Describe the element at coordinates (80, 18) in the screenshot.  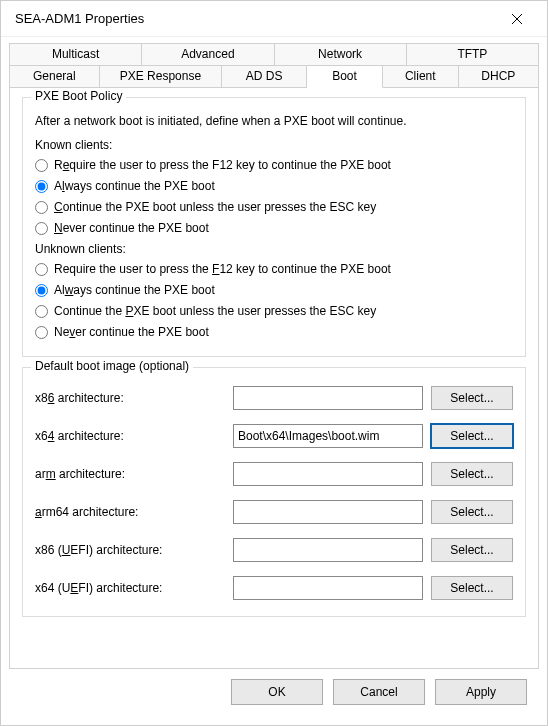
I see `window-title: SEA-ADM1 Properties` at that location.